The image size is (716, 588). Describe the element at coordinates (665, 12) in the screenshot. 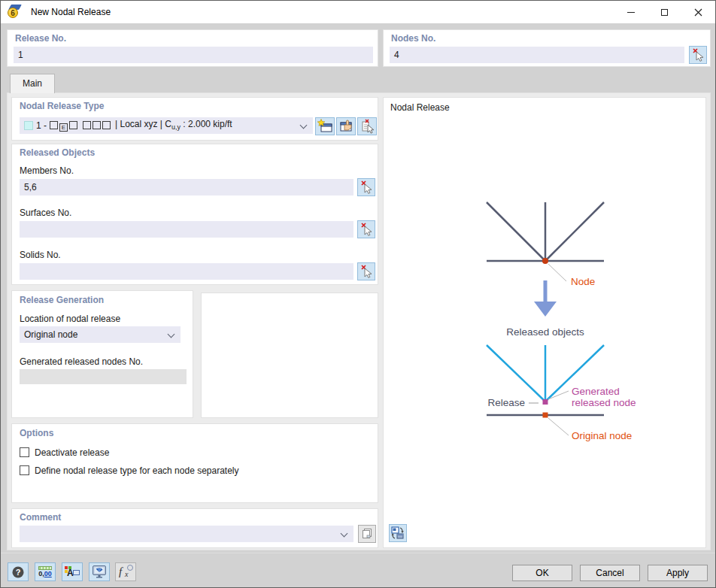

I see `maximize-button` at that location.